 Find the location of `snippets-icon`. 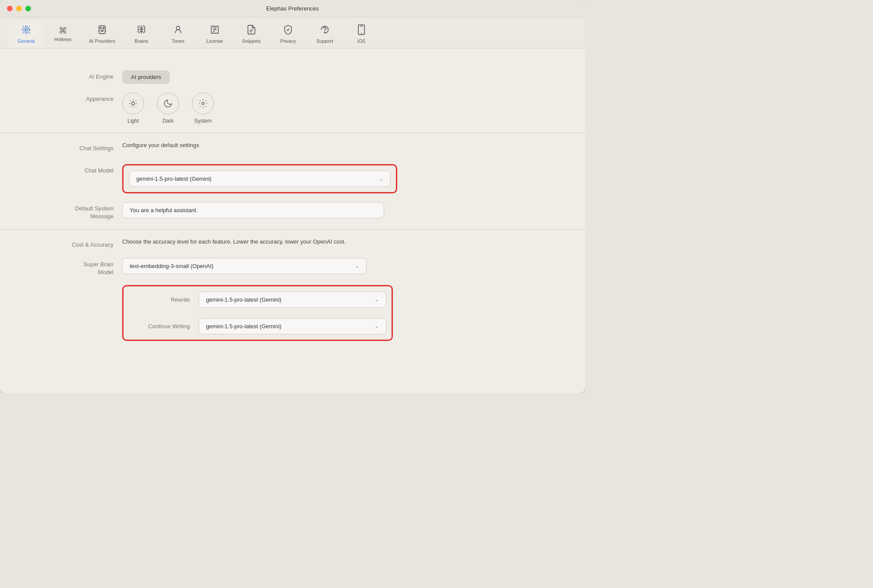

snippets-icon is located at coordinates (251, 31).